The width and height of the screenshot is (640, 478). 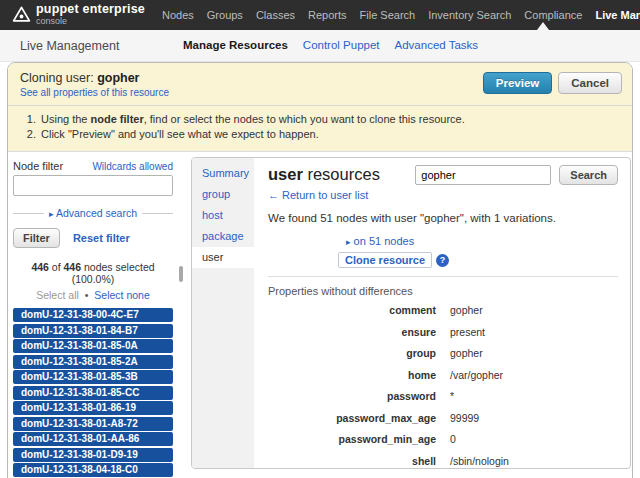 What do you see at coordinates (93, 393) in the screenshot?
I see `node-list-item: domU-12-31-38-01-85-CC` at bounding box center [93, 393].